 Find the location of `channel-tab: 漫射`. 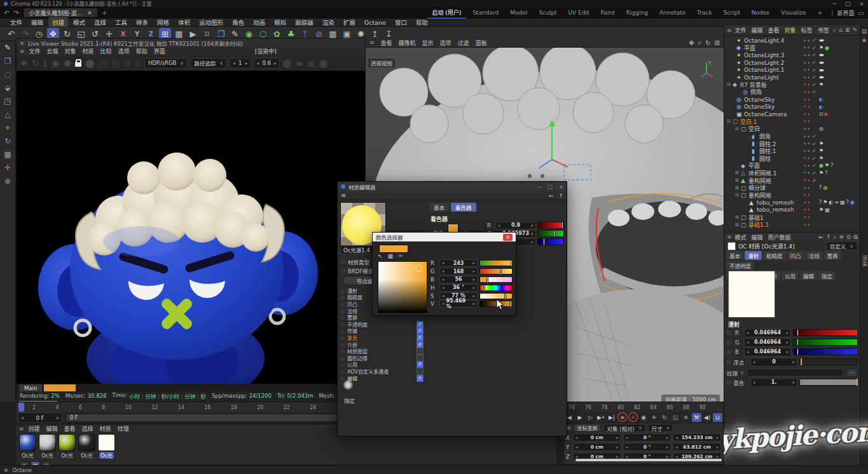

channel-tab: 漫射 is located at coordinates (753, 255).